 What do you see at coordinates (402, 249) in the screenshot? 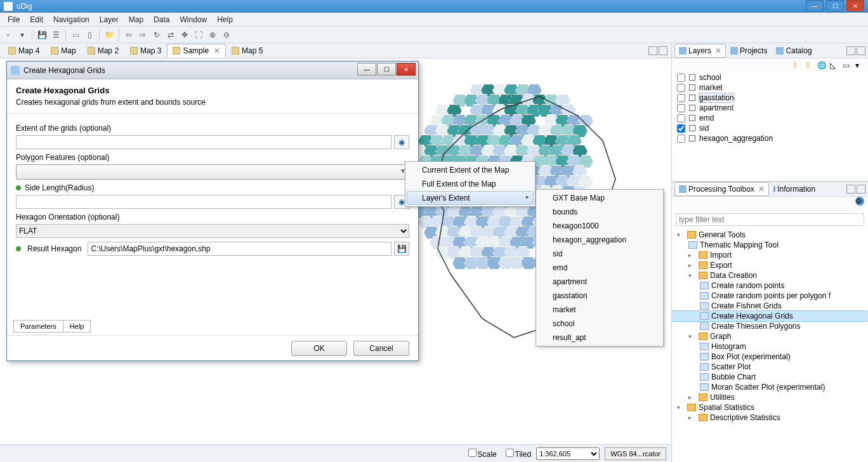
I see `result-save-button: 💾` at bounding box center [402, 249].